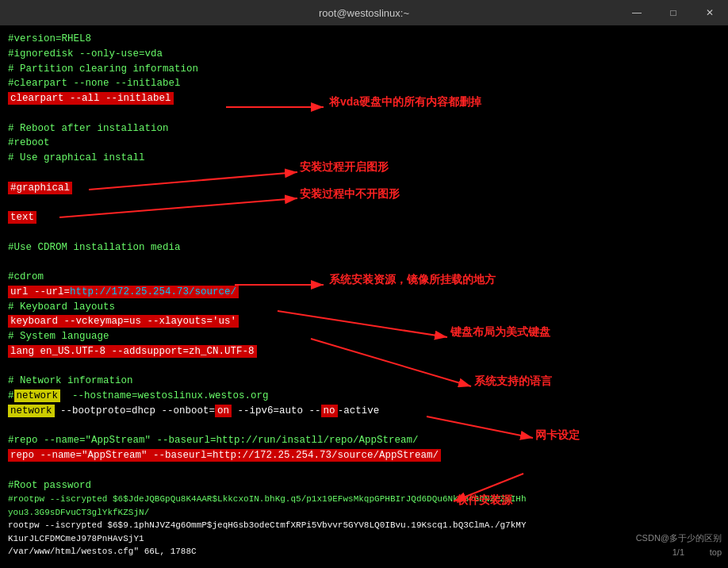 The width and height of the screenshot is (728, 568). What do you see at coordinates (364, 13) in the screenshot?
I see `title-bar: root@westoslinux:~ — □ ✕` at bounding box center [364, 13].